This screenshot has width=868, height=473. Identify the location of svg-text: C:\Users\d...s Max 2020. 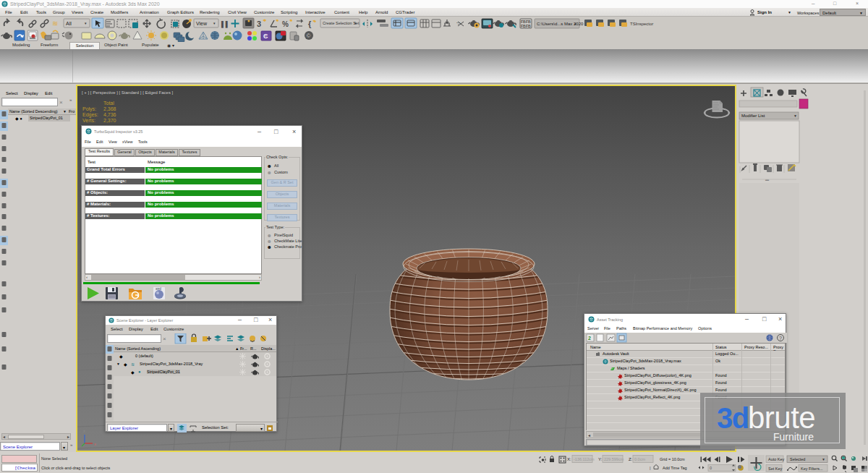
(560, 24).